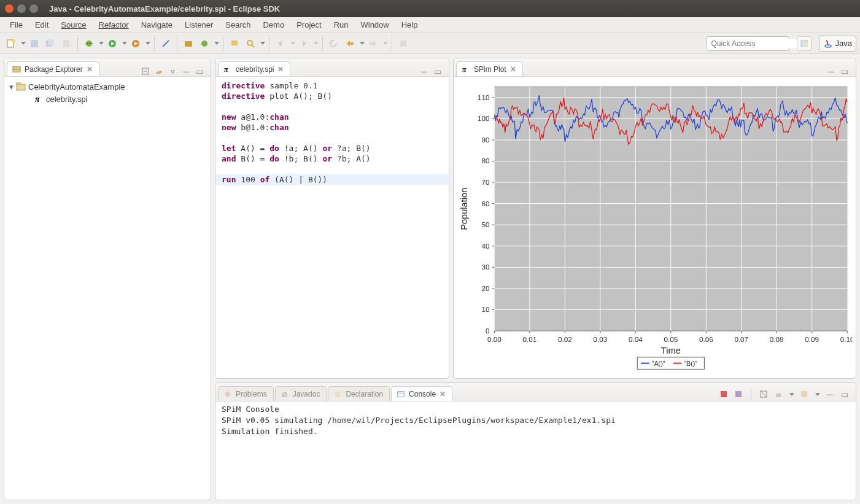 This screenshot has width=860, height=504. What do you see at coordinates (157, 25) in the screenshot?
I see `menu-navigate: Navigate` at bounding box center [157, 25].